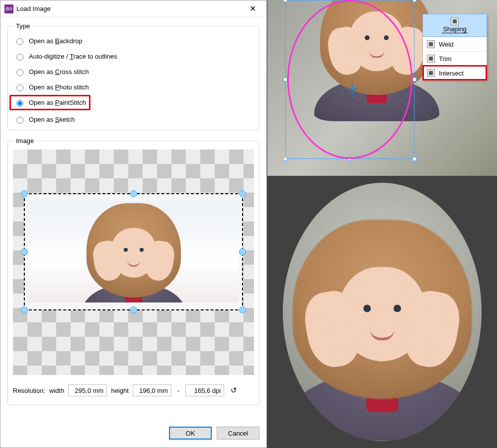 The height and width of the screenshot is (448, 497). I want to click on type-option: Auto-digitize / Trace to outlines, so click(133, 57).